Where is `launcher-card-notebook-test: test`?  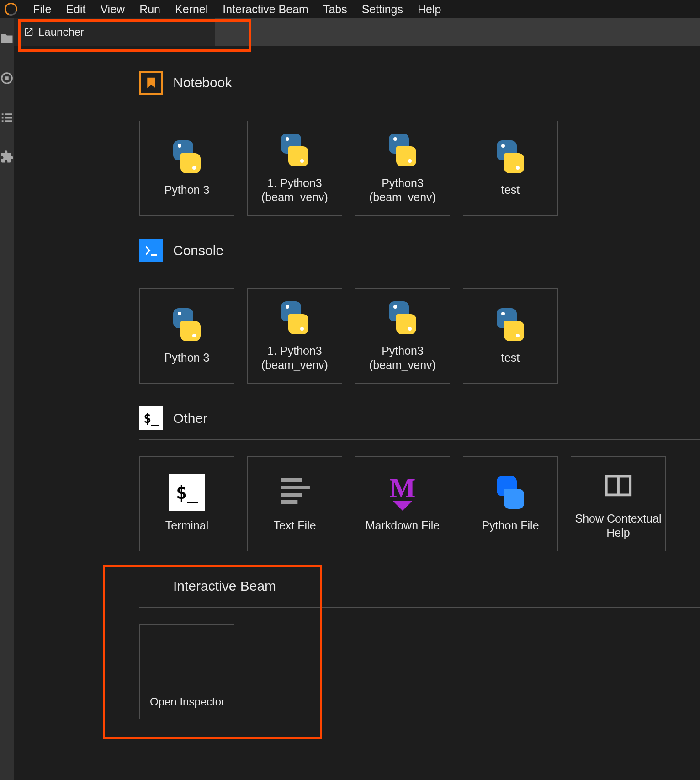
launcher-card-notebook-test: test is located at coordinates (510, 168).